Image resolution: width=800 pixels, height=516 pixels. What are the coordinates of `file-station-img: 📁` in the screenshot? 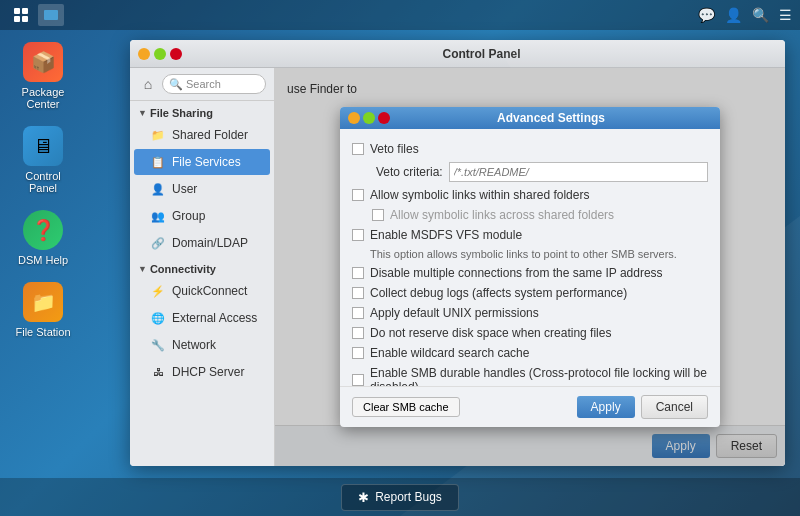 It's located at (43, 302).